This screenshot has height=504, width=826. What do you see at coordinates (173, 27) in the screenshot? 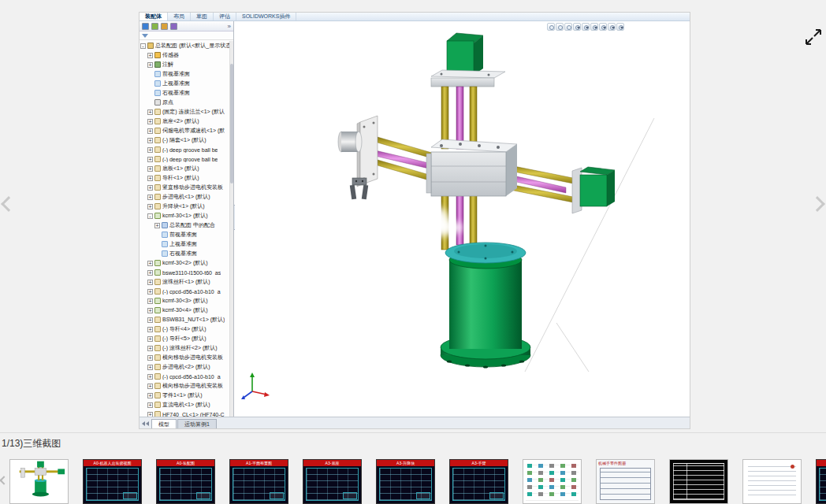
I see `dimxpert-tab-icon` at bounding box center [173, 27].